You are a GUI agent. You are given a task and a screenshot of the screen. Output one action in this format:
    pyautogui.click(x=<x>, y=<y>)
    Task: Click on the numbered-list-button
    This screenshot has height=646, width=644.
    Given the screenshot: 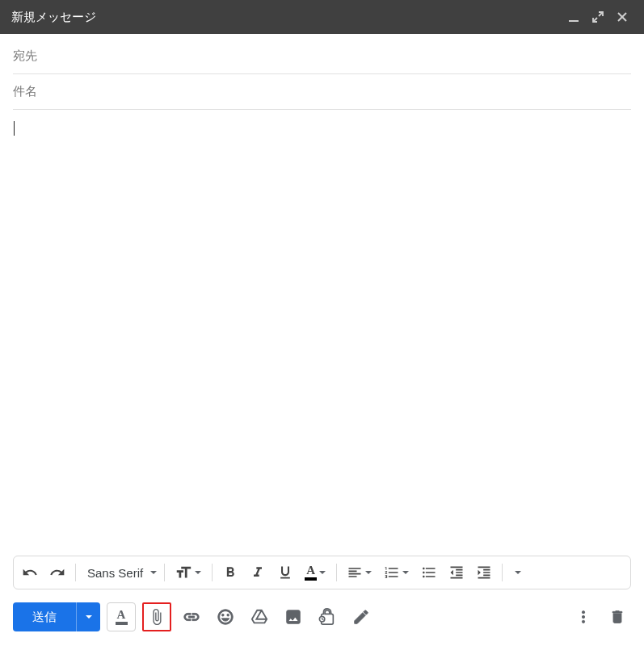 What is the action you would take?
    pyautogui.click(x=397, y=573)
    